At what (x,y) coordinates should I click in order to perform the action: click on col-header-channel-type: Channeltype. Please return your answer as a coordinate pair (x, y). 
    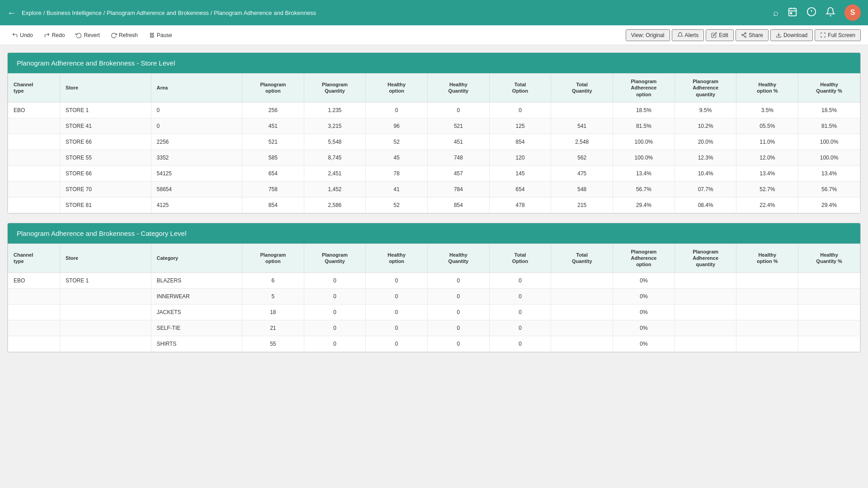
    Looking at the image, I should click on (34, 88).